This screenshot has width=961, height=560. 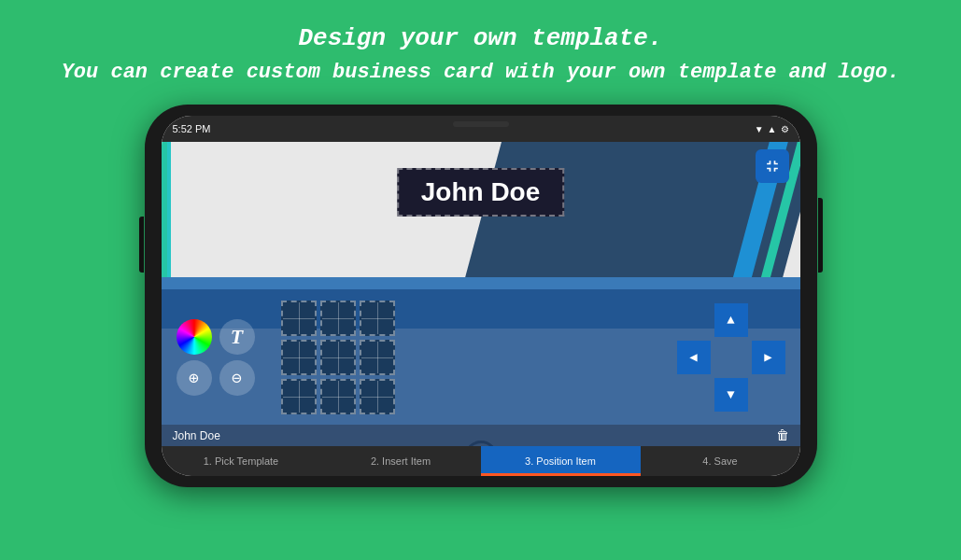 I want to click on collapse-icon, so click(x=772, y=166).